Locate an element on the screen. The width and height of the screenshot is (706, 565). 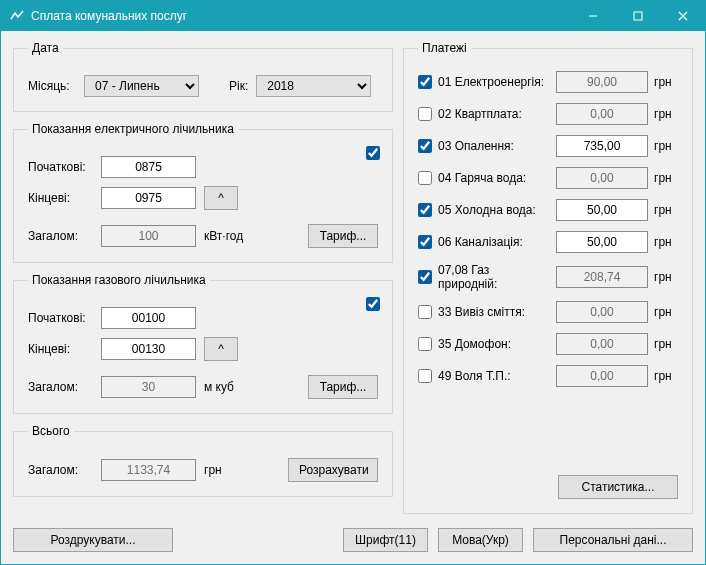
payment-label: 02 Квартплата: is located at coordinates (494, 114).